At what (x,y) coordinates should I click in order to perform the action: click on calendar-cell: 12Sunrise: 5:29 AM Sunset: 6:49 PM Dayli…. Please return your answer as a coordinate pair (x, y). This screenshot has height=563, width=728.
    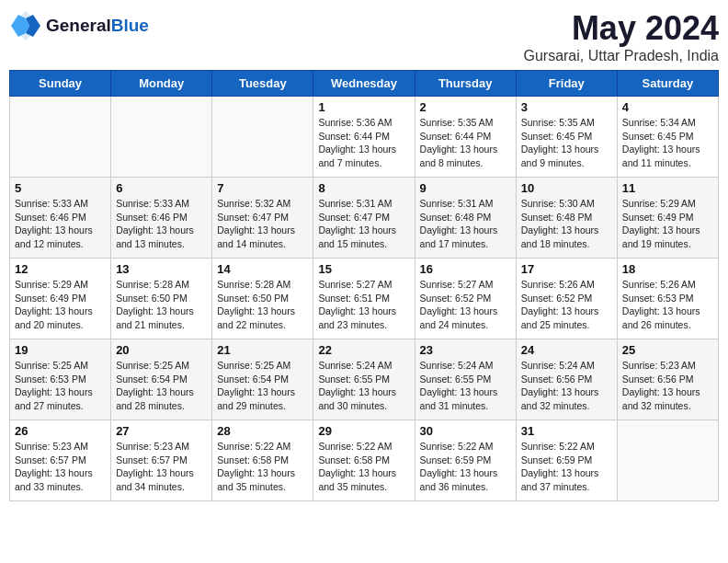
    Looking at the image, I should click on (61, 299).